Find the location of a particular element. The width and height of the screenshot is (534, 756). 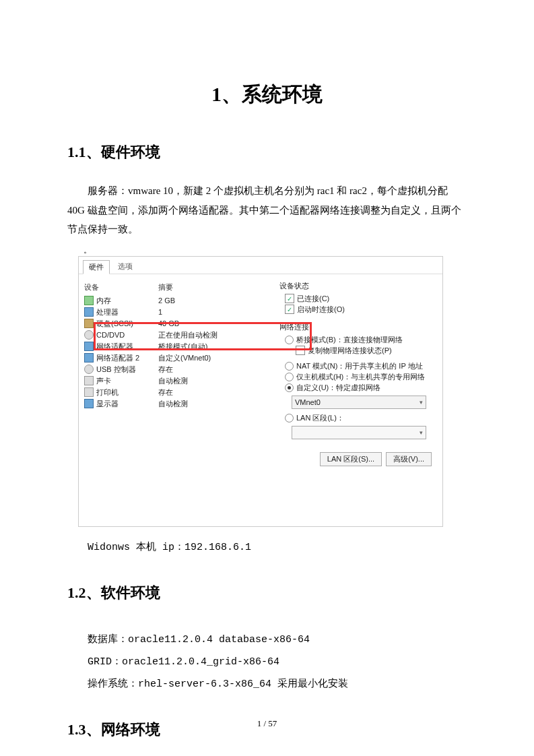

device-row: 网络适配器桥接模式(自动) is located at coordinates (175, 346).